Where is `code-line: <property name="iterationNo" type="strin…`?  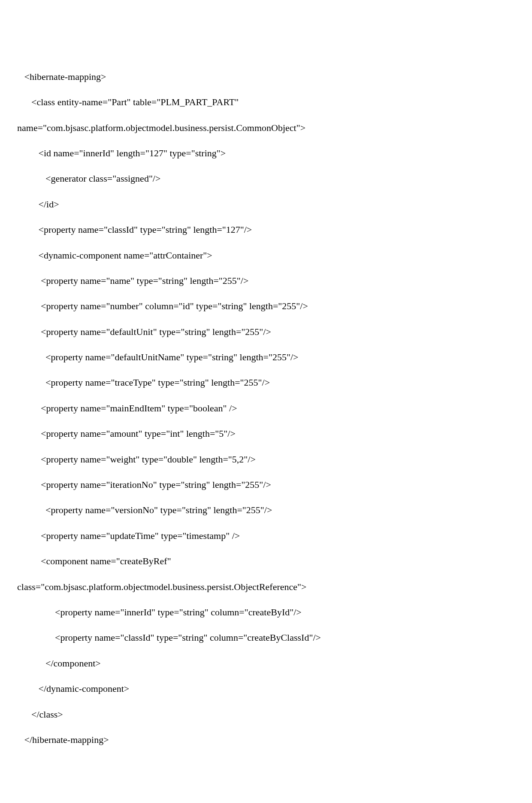 code-line: <property name="iterationNo" type="strin… is located at coordinates (266, 484).